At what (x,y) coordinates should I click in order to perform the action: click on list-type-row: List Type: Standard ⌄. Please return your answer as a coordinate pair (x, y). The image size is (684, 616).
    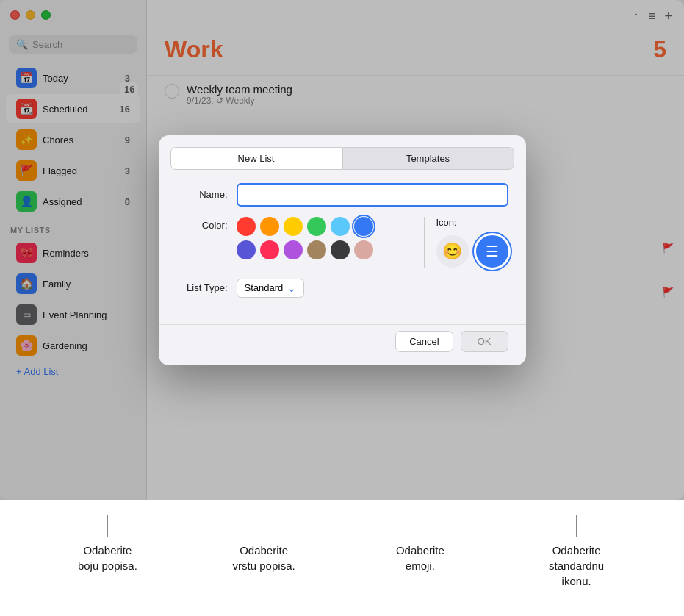
    Looking at the image, I should click on (342, 288).